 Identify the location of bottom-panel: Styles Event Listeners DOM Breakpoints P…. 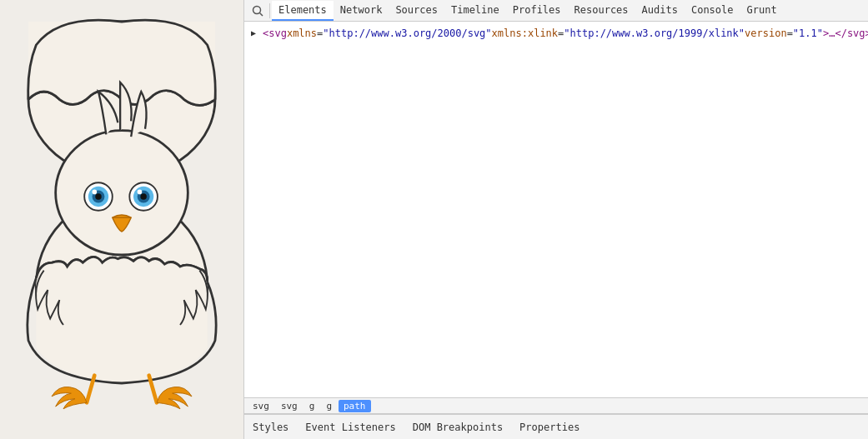
(556, 427).